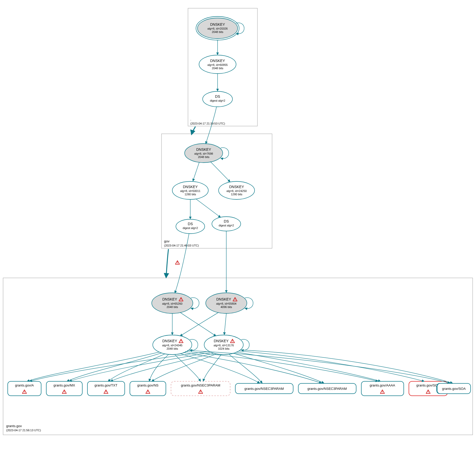 This screenshot has width=476, height=449. What do you see at coordinates (172, 345) in the screenshot?
I see `svg-text: alg=8, id=24345` at bounding box center [172, 345].